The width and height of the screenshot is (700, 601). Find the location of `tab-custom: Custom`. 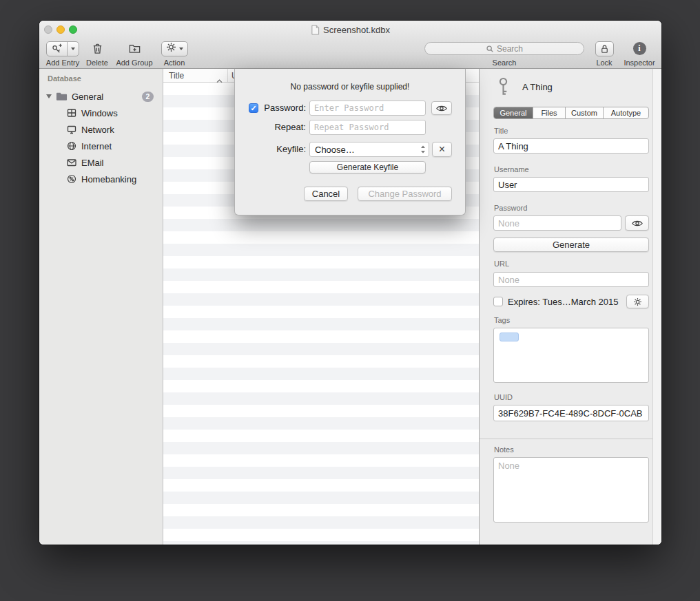

tab-custom: Custom is located at coordinates (584, 113).